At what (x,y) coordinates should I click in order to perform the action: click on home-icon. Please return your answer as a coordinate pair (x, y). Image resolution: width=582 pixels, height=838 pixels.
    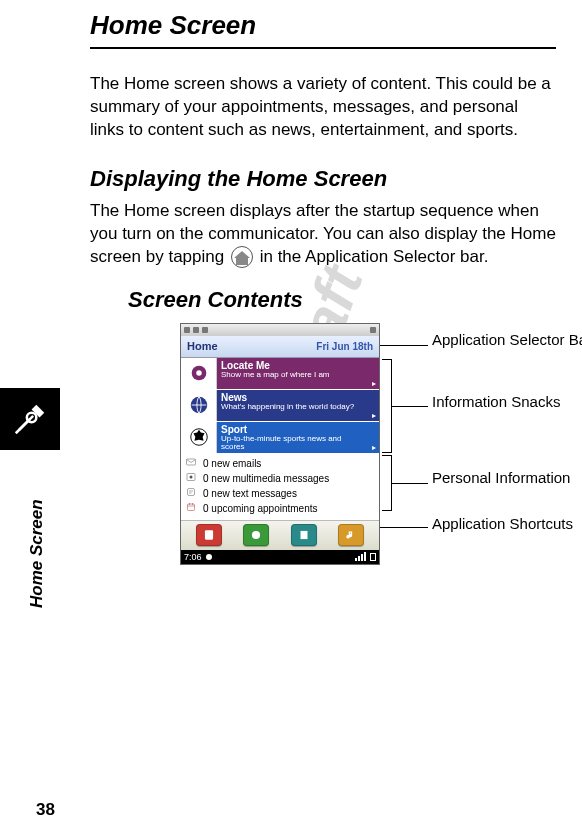
    Looking at the image, I should click on (242, 257).